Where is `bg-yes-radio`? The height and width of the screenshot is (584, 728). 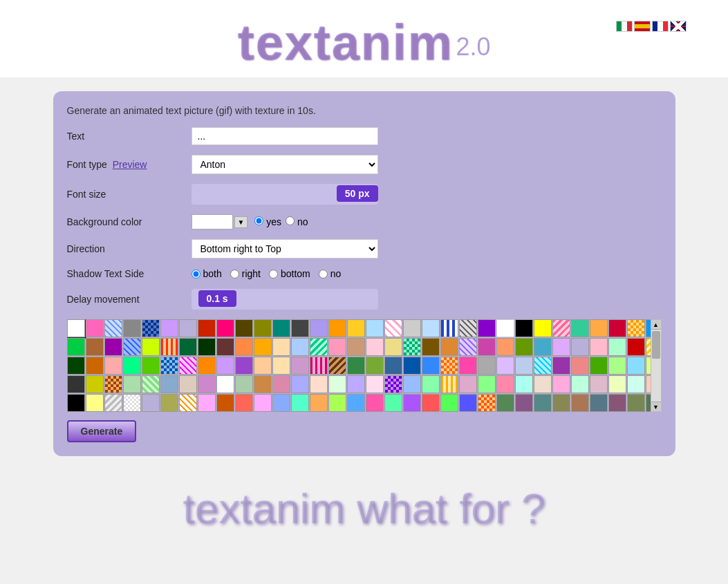
bg-yes-radio is located at coordinates (259, 221).